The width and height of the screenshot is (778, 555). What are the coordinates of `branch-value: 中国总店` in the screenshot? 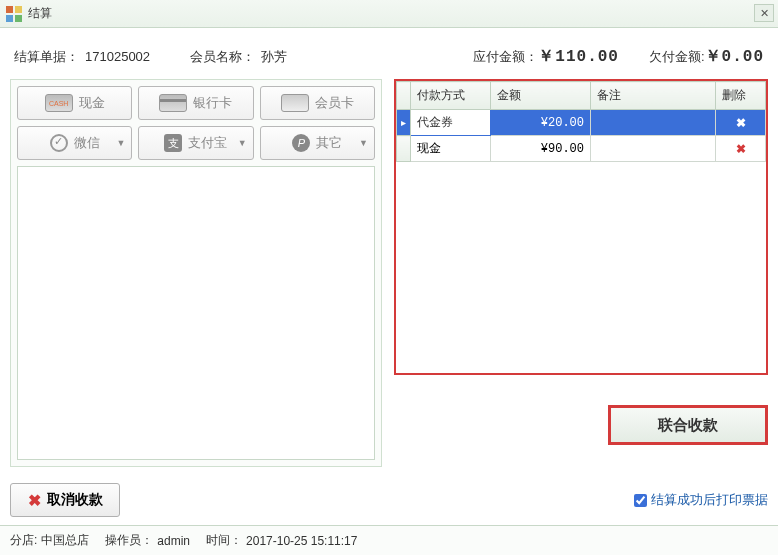 It's located at (65, 540).